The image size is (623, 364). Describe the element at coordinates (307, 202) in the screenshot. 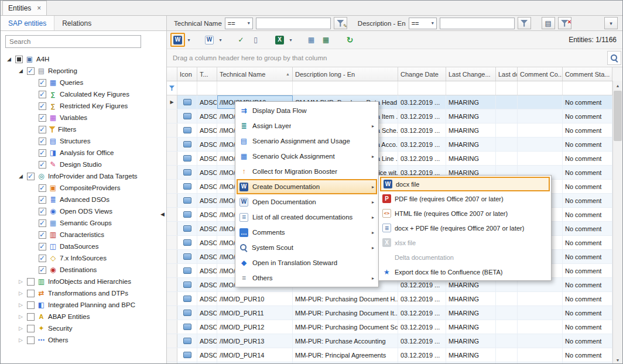

I see `menu-item-open-documentation: WOpen Documentation▸` at that location.